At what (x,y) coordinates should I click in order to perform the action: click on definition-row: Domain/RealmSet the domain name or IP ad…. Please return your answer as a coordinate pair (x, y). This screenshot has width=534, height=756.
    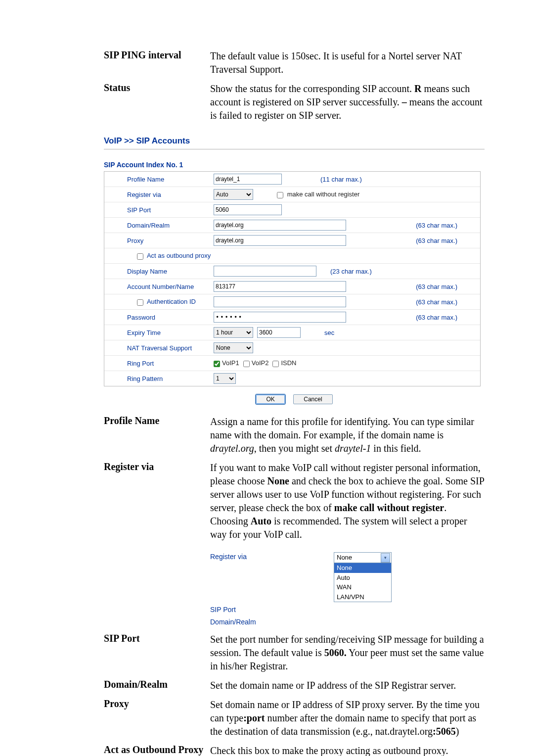
    Looking at the image, I should click on (294, 686).